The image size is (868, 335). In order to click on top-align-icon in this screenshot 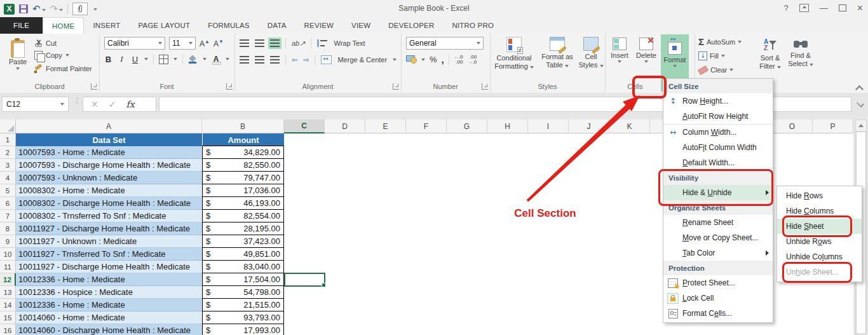, I will do `click(244, 43)`.